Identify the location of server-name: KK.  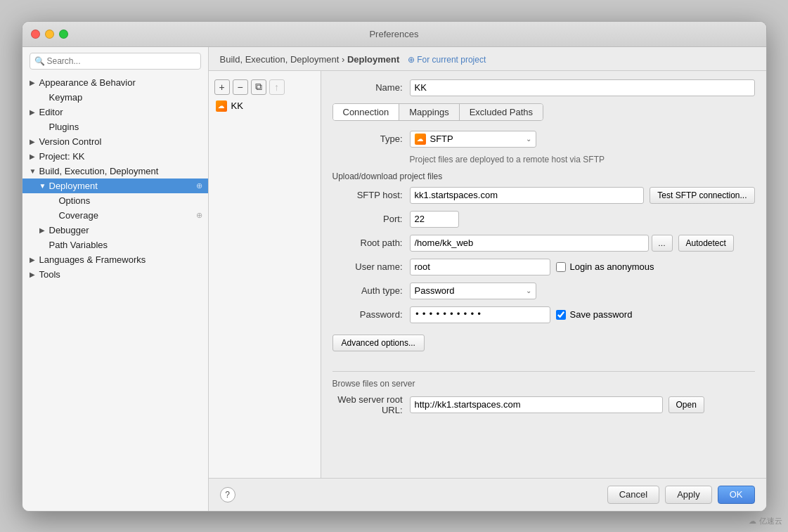
(238, 105).